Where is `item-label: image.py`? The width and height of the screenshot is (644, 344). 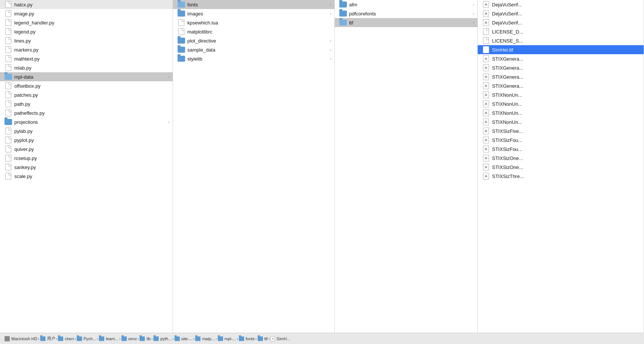
item-label: image.py is located at coordinates (92, 14).